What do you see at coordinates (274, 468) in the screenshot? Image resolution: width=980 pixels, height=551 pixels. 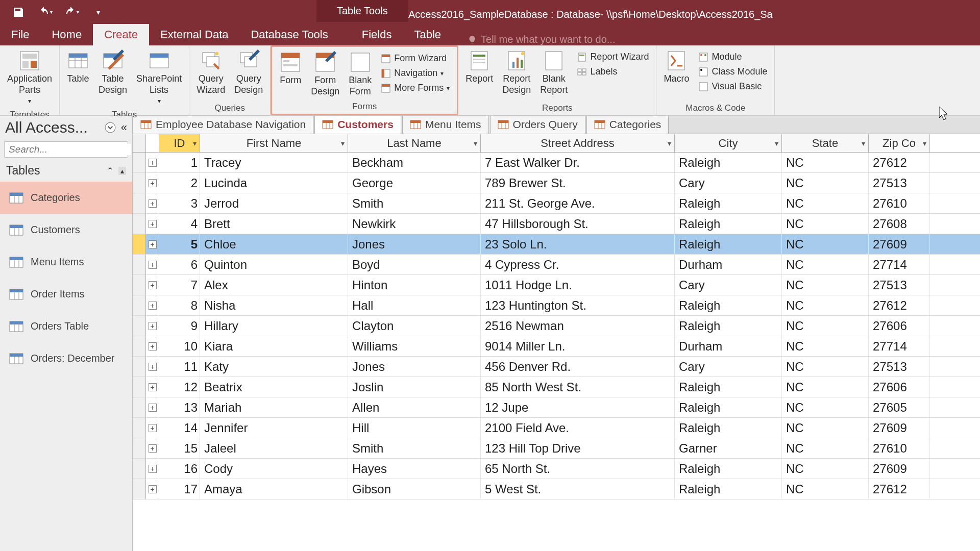 I see `cell-first-name: Cody` at bounding box center [274, 468].